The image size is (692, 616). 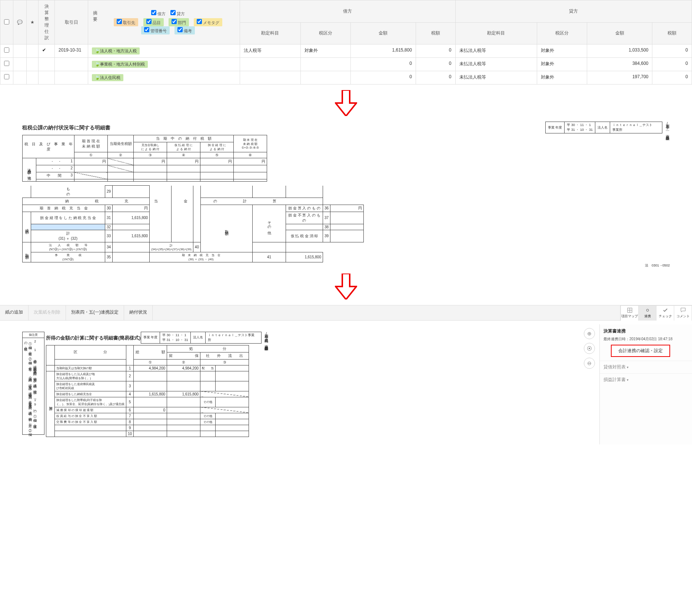 What do you see at coordinates (95, 313) in the screenshot?
I see `tab-link-setting: 別表四・五(一)連携設定` at bounding box center [95, 313].